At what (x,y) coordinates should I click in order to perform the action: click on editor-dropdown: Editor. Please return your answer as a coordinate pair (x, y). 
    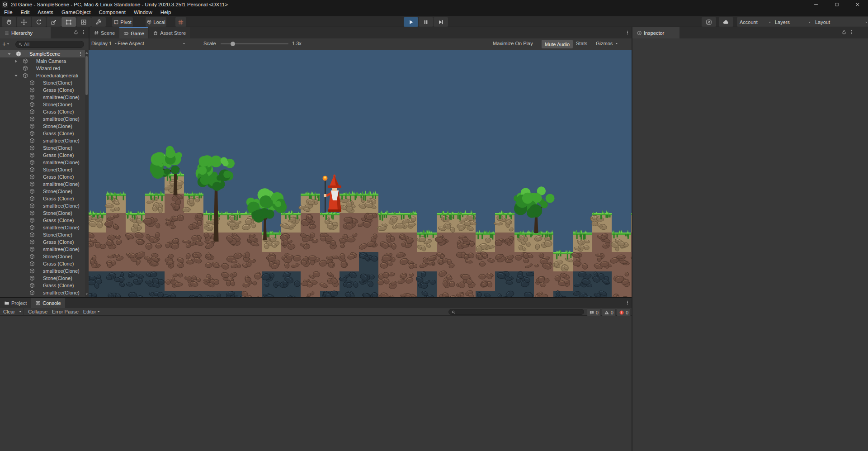
    Looking at the image, I should click on (92, 312).